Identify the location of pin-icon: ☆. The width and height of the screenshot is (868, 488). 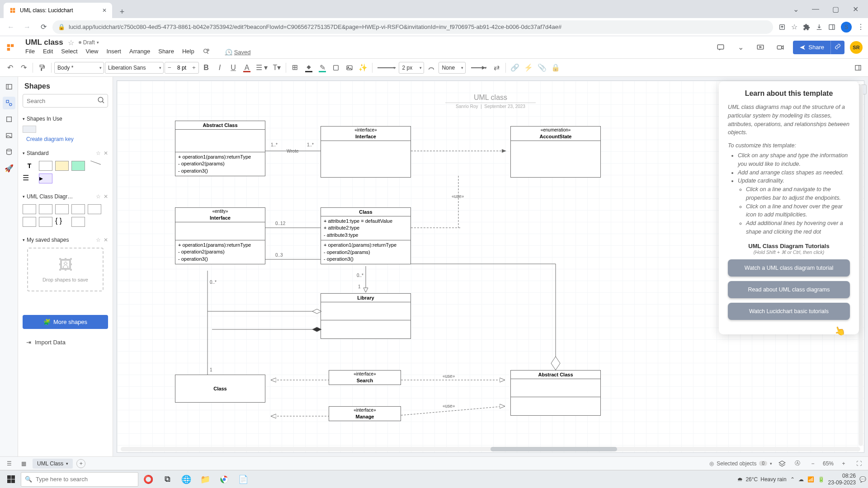
(99, 153).